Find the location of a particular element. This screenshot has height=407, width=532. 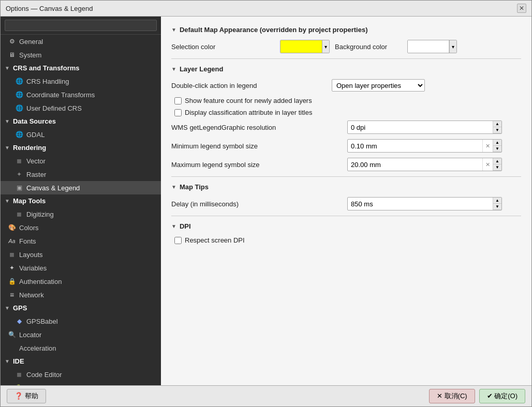

general-icon: ⚙ is located at coordinates (12, 41).